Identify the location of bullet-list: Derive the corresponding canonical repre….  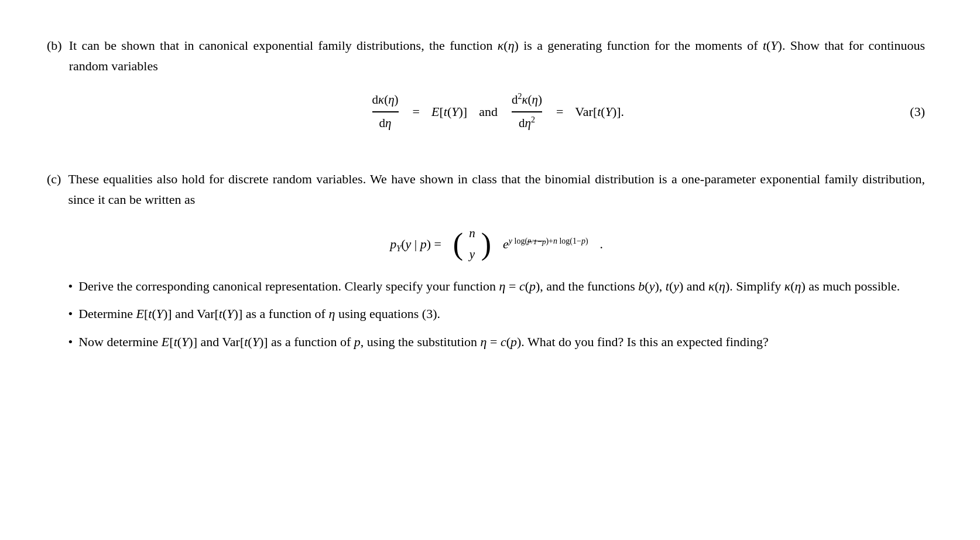
(496, 314).